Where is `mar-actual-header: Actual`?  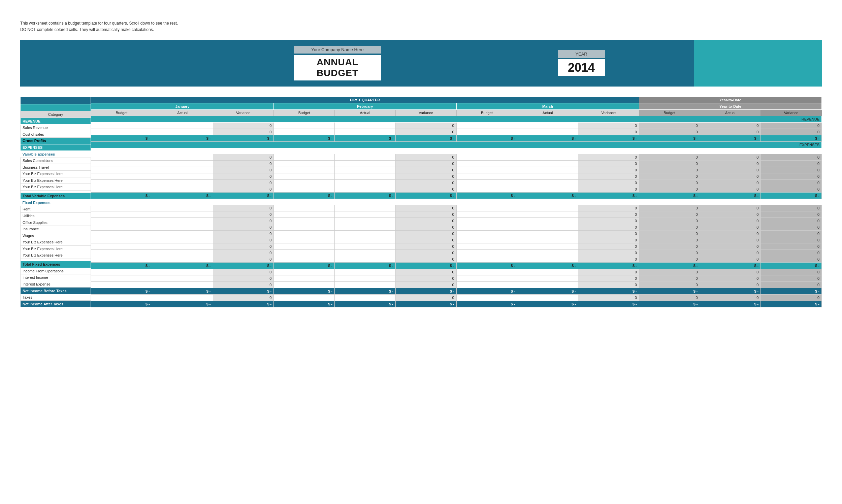
mar-actual-header: Actual is located at coordinates (548, 113).